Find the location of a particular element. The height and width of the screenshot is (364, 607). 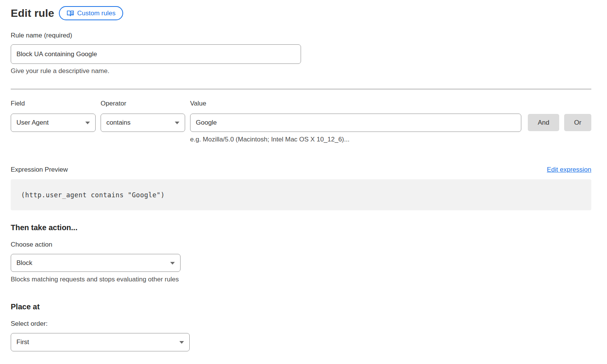

or-button: Or is located at coordinates (578, 122).